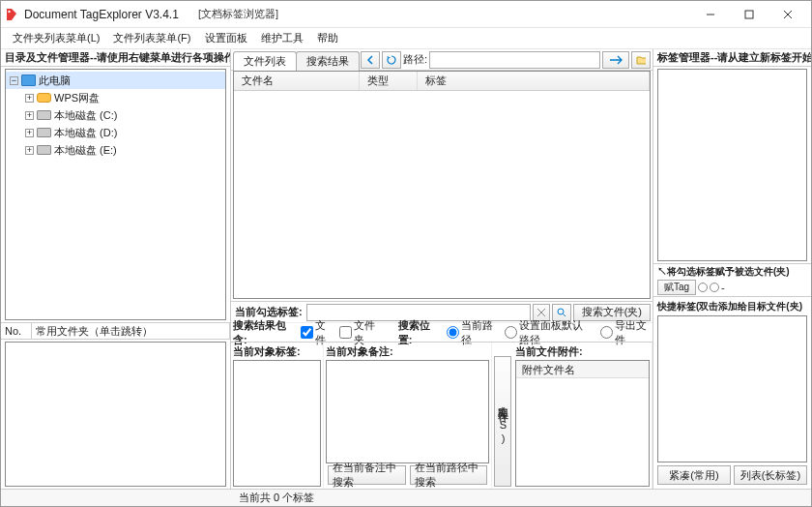 This screenshot has width=812, height=507. Describe the element at coordinates (733, 389) in the screenshot. I see `quick-tag-list` at that location.